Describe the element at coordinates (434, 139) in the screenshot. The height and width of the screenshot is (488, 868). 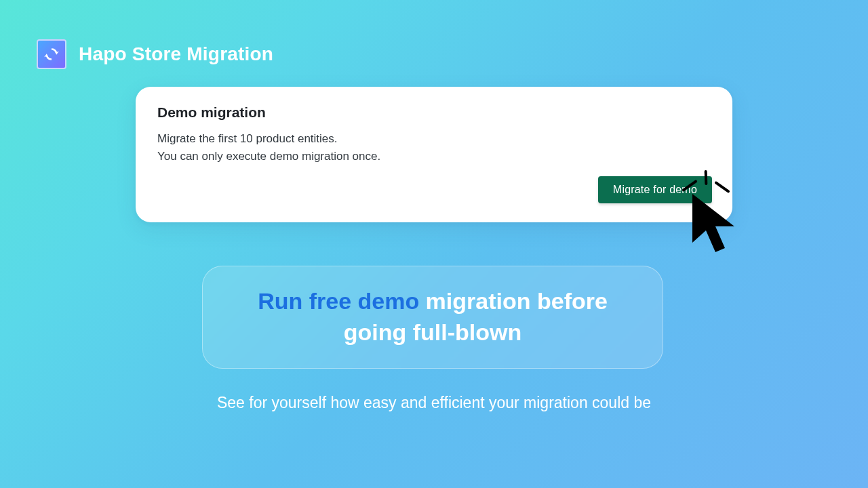
I see `card-description-line1: Migrate the first 10 product entities.` at that location.